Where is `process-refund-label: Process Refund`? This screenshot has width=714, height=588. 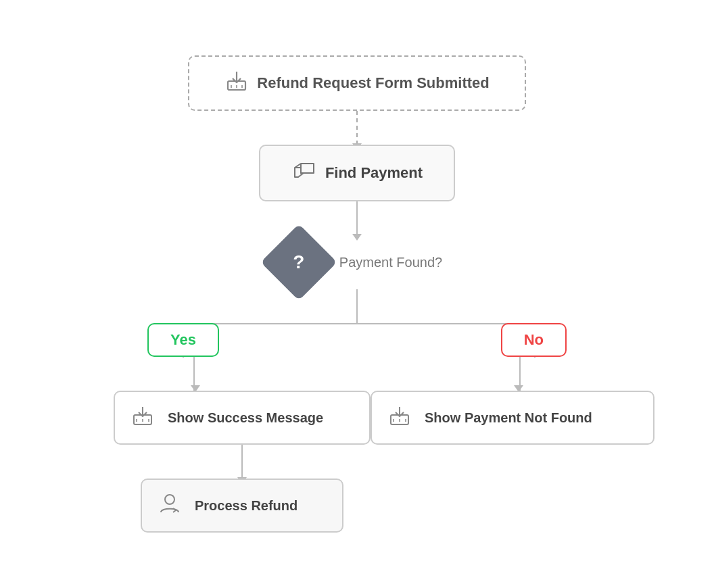 process-refund-label: Process Refund is located at coordinates (246, 506).